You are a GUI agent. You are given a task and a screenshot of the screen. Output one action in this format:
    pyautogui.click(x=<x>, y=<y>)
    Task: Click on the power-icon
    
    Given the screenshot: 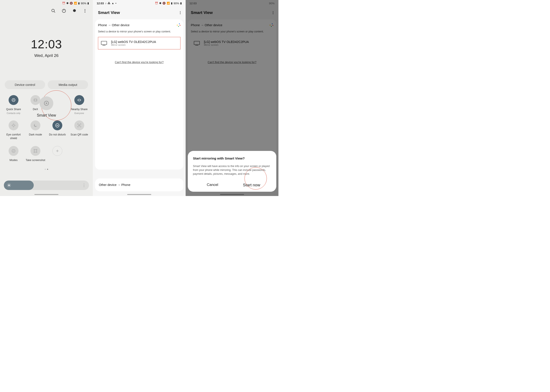 What is the action you would take?
    pyautogui.click(x=64, y=11)
    